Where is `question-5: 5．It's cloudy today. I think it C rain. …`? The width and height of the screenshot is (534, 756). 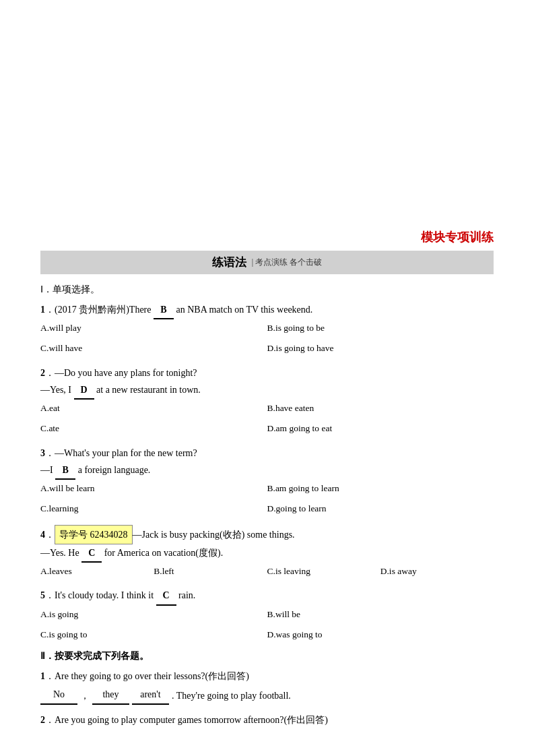 question-5: 5．It's cloudy today. I think it C rain. … is located at coordinates (267, 615).